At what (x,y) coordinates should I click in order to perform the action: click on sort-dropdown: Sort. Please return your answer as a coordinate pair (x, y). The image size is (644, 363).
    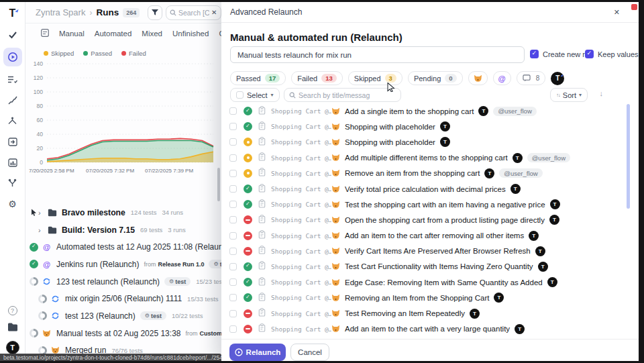
    Looking at the image, I should click on (569, 95).